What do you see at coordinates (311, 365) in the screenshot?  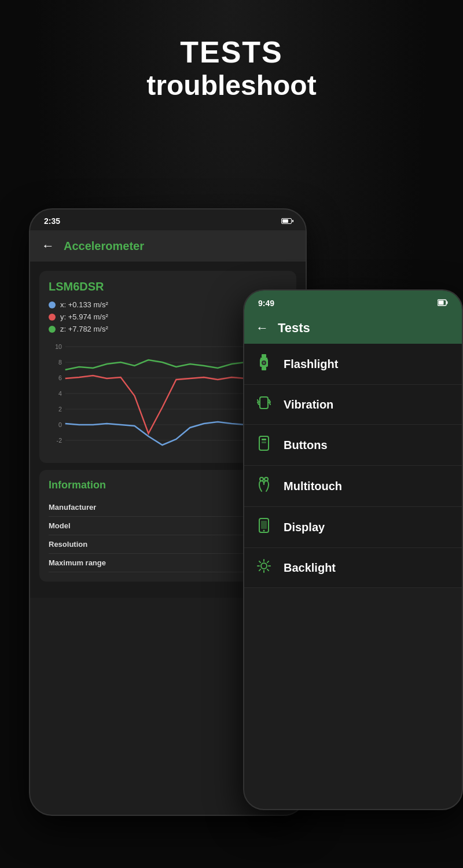 I see `flashlight-label: Flashlight` at bounding box center [311, 365].